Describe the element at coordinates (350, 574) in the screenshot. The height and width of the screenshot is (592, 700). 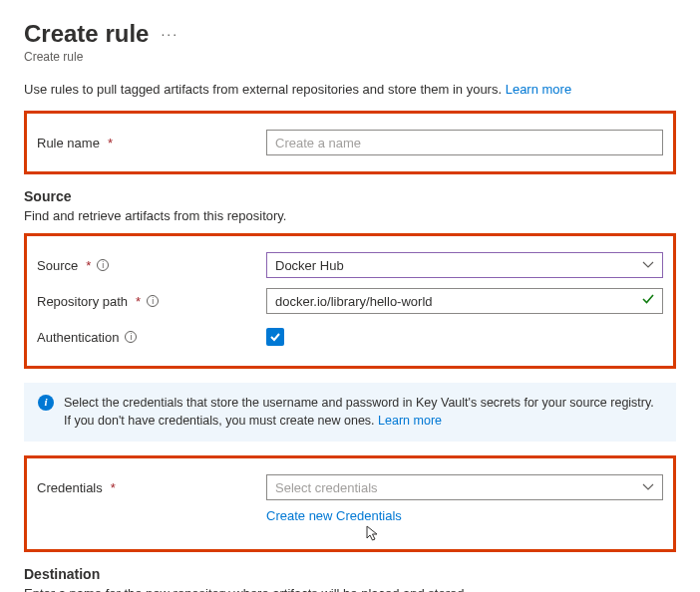
I see `destination-heading: Destination` at that location.